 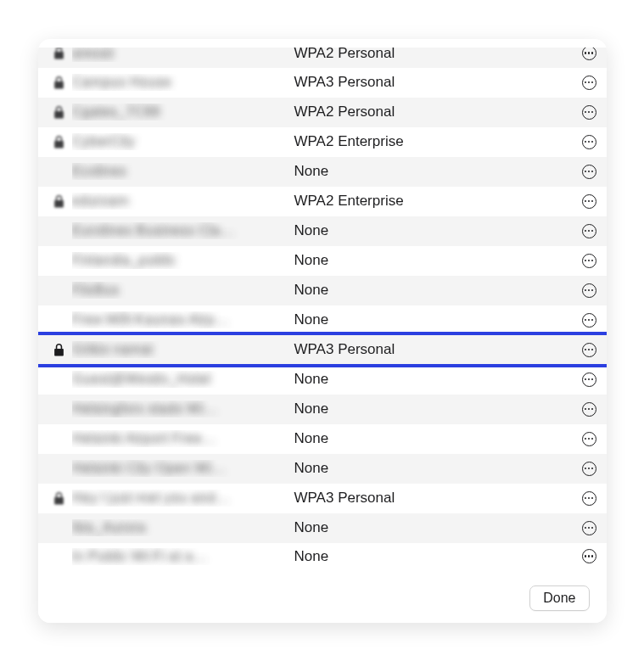 What do you see at coordinates (322, 440) in the screenshot?
I see `network-row: Helsinki Airport Free…None` at bounding box center [322, 440].